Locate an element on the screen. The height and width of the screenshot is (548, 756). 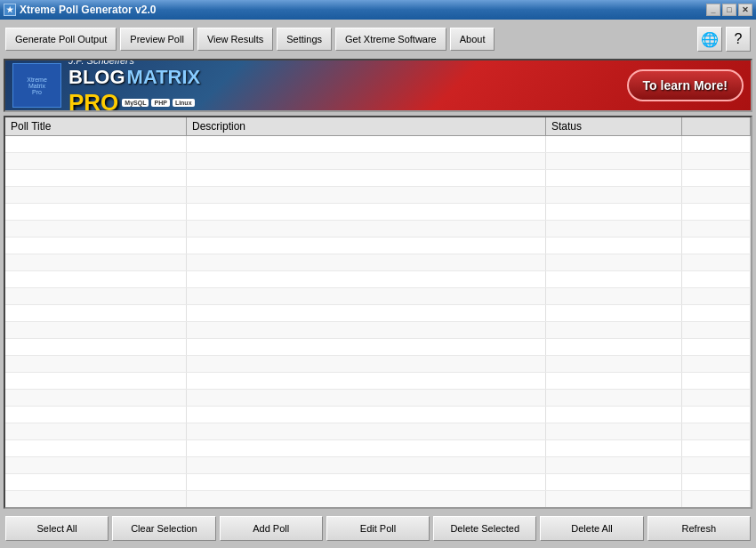
maximize-button: □ is located at coordinates (729, 10).